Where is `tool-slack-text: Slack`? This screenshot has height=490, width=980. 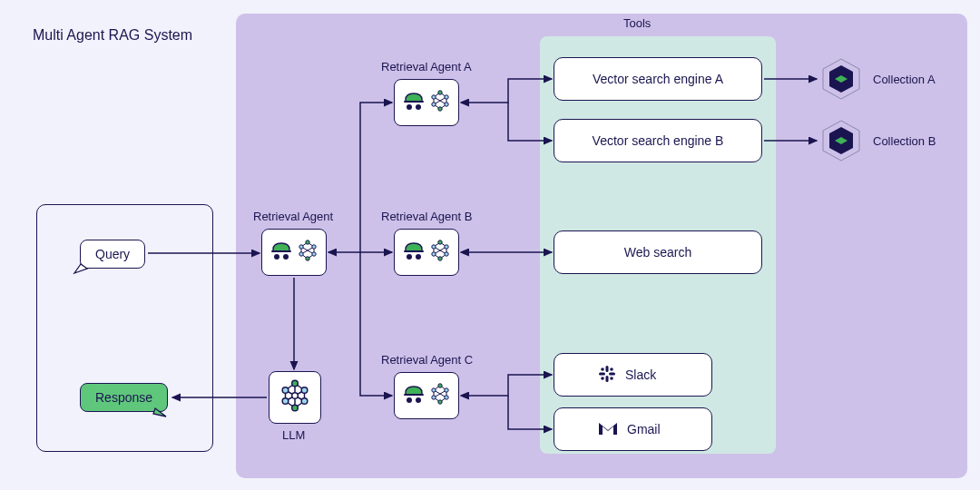 tool-slack-text: Slack is located at coordinates (641, 375).